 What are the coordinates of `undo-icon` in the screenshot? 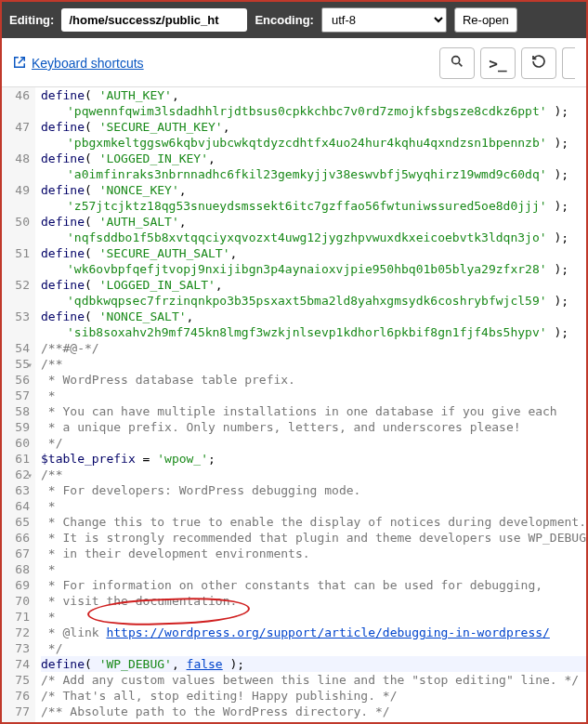 It's located at (539, 63).